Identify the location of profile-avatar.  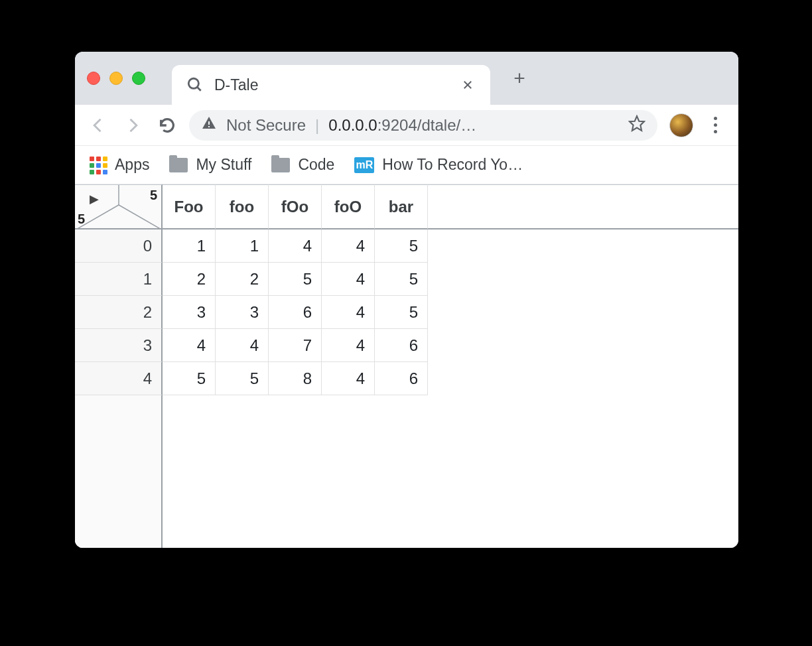
(681, 125).